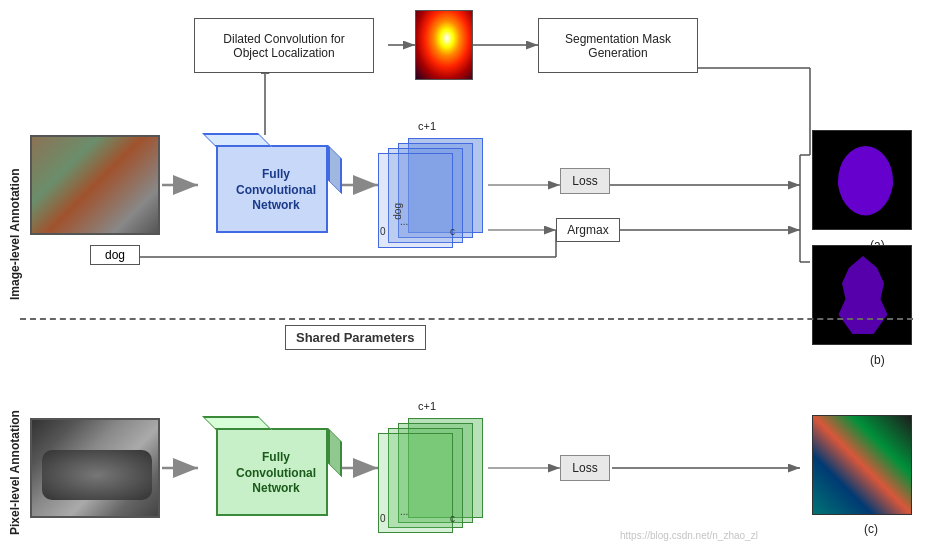 The width and height of the screenshot is (933, 553). I want to click on output-b-image, so click(862, 295).